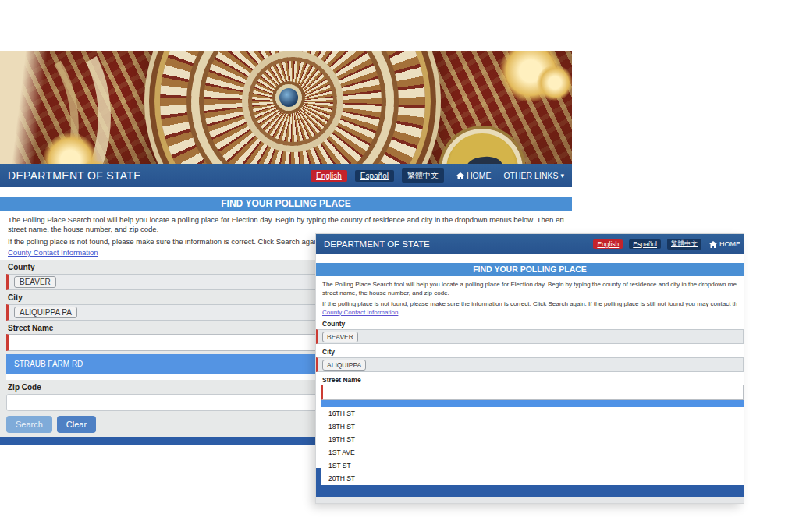 The height and width of the screenshot is (532, 799). Describe the element at coordinates (530, 297) in the screenshot. I see `intro-text: The Polling Place Search tool will help …` at that location.